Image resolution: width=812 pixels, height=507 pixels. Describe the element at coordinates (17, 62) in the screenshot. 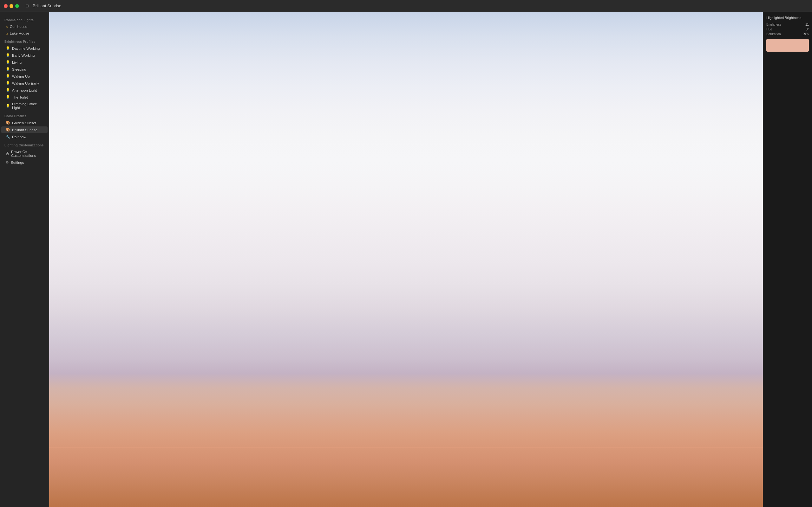

I see `living-label: Living` at that location.